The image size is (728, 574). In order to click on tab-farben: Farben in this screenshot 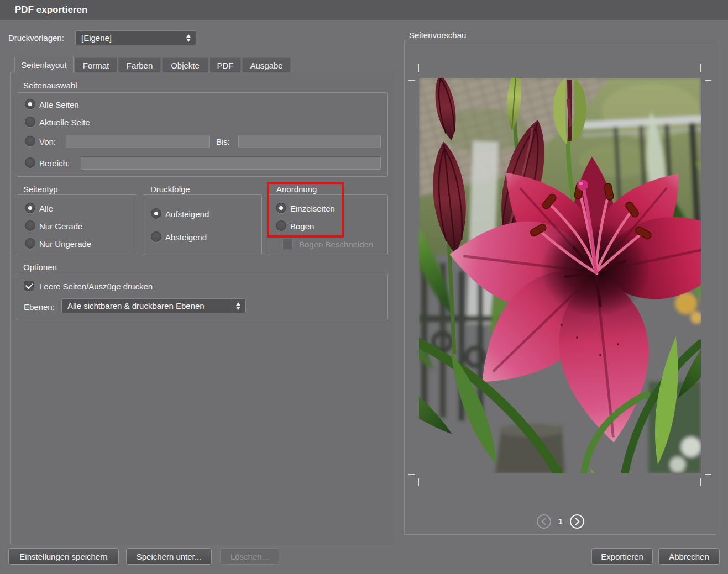, I will do `click(139, 65)`.